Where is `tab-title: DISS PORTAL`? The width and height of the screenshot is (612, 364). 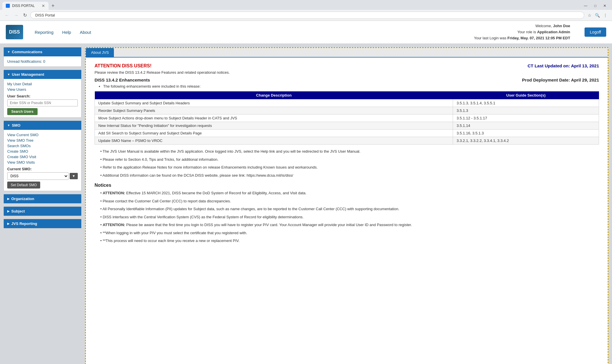
tab-title: DISS PORTAL is located at coordinates (23, 6).